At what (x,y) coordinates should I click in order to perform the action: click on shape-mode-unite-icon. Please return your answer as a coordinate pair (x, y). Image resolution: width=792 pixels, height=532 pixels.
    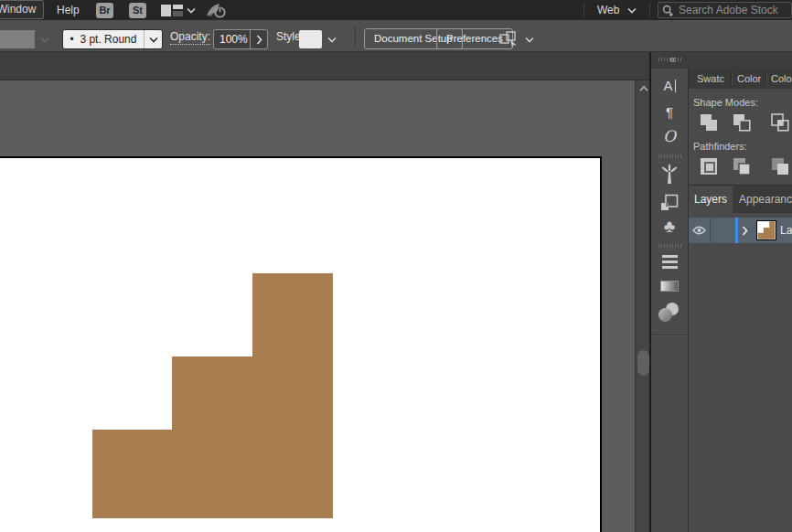
    Looking at the image, I should click on (709, 122).